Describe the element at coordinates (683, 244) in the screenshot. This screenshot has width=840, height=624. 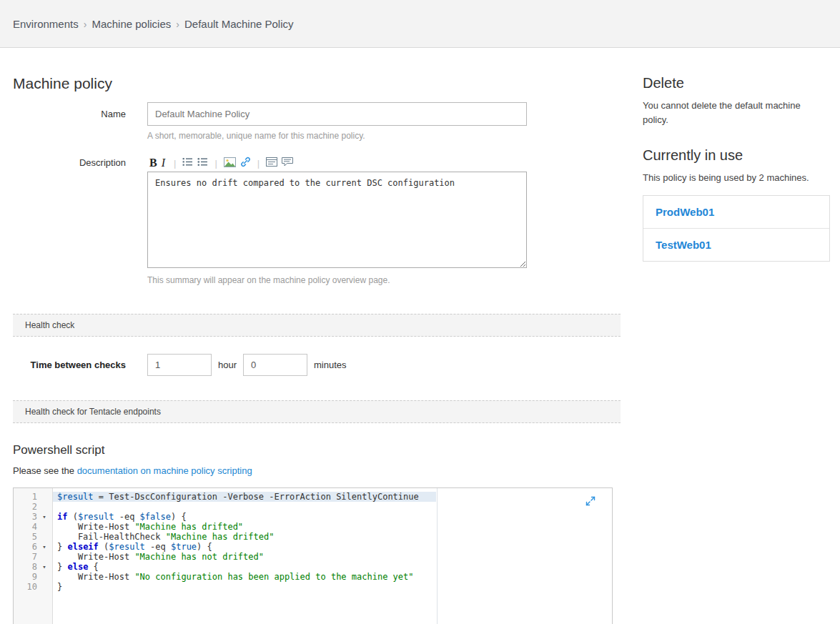
I see `machine-link: TestWeb01` at that location.